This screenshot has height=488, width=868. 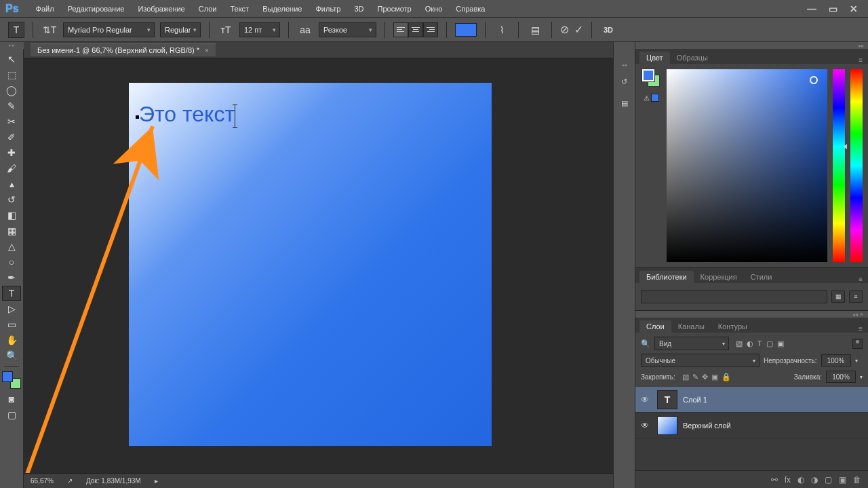 What do you see at coordinates (12, 90) in the screenshot?
I see `lasso-tool: ◯` at bounding box center [12, 90].